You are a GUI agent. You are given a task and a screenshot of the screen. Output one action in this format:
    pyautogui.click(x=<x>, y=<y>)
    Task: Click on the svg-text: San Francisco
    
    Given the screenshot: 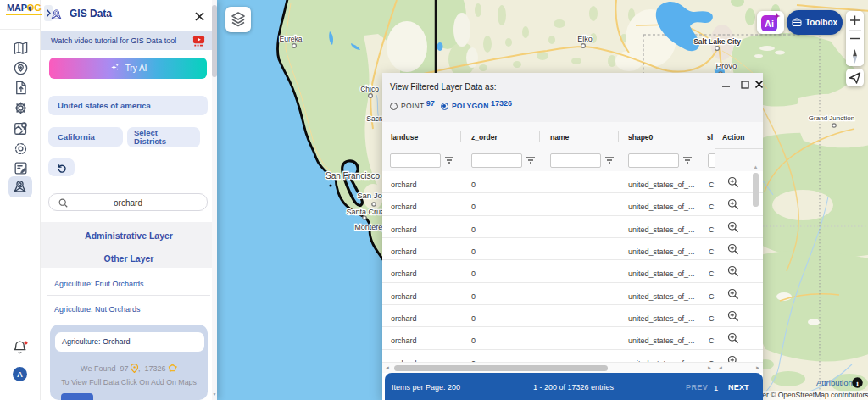 What is the action you would take?
    pyautogui.click(x=353, y=176)
    